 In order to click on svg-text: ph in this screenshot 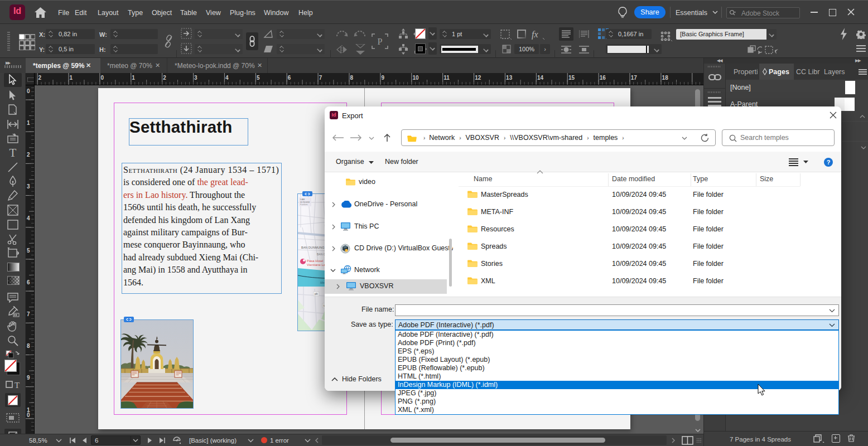, I will do `click(316, 294)`.